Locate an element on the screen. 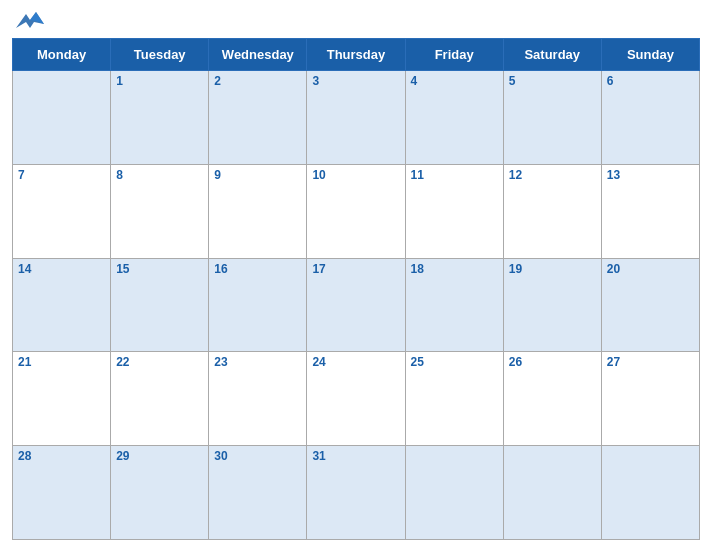 The height and width of the screenshot is (550, 712). calendar-day-2: 2 is located at coordinates (258, 118).